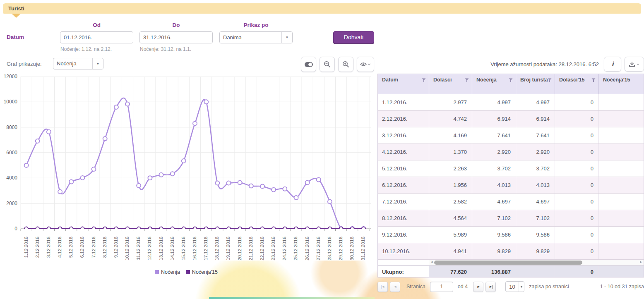 The image size is (644, 299). Describe the element at coordinates (511, 234) in the screenshot. I see `table-row: 9.12.2016.5.9899.5869.5860` at that location.